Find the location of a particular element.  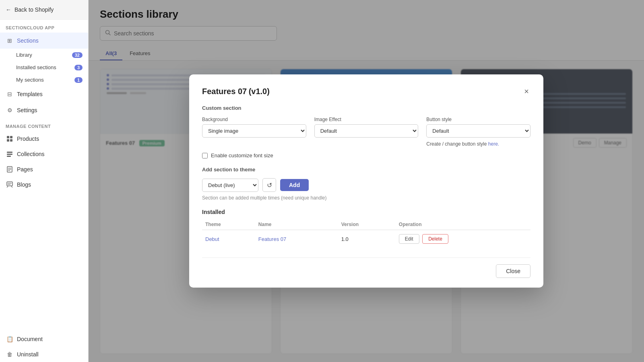

modal-title-area: Features 07 (v1.0) is located at coordinates (236, 92).